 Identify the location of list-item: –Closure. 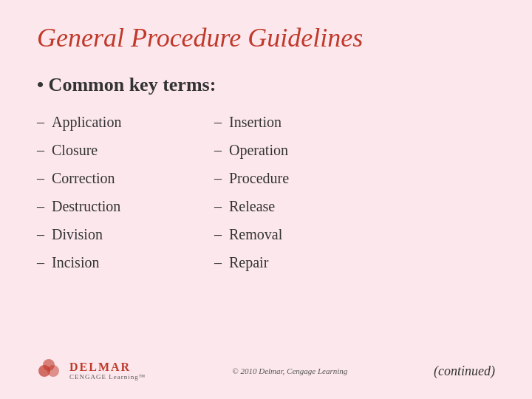
(111, 150).